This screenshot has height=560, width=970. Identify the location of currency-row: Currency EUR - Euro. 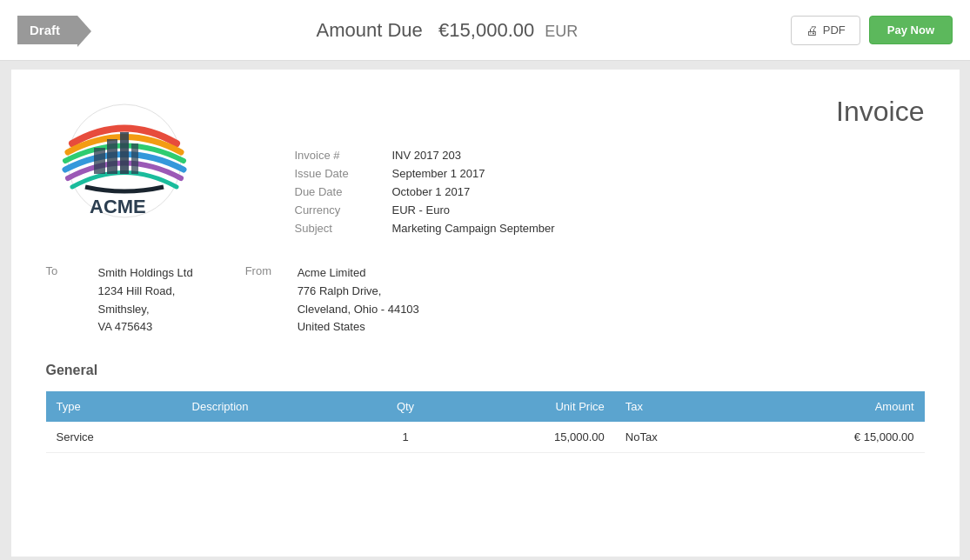
(607, 210).